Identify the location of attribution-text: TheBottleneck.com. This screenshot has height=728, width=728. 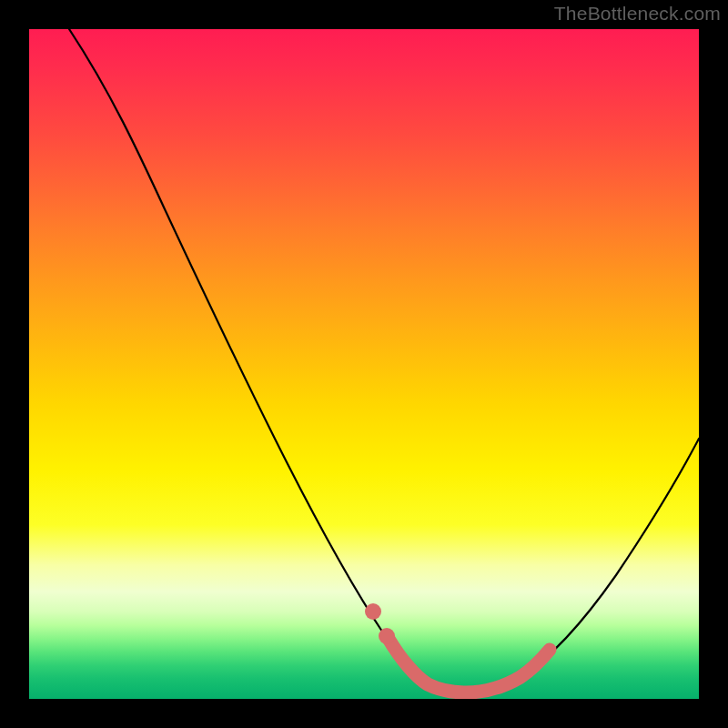
(637, 14).